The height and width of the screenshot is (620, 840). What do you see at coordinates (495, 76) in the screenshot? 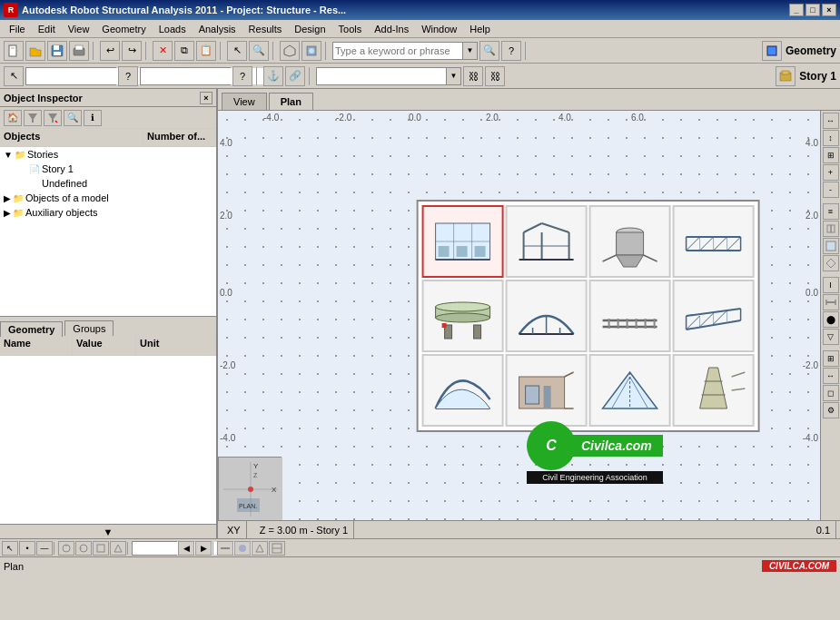
I see `tb2-chain2: ⛓` at bounding box center [495, 76].